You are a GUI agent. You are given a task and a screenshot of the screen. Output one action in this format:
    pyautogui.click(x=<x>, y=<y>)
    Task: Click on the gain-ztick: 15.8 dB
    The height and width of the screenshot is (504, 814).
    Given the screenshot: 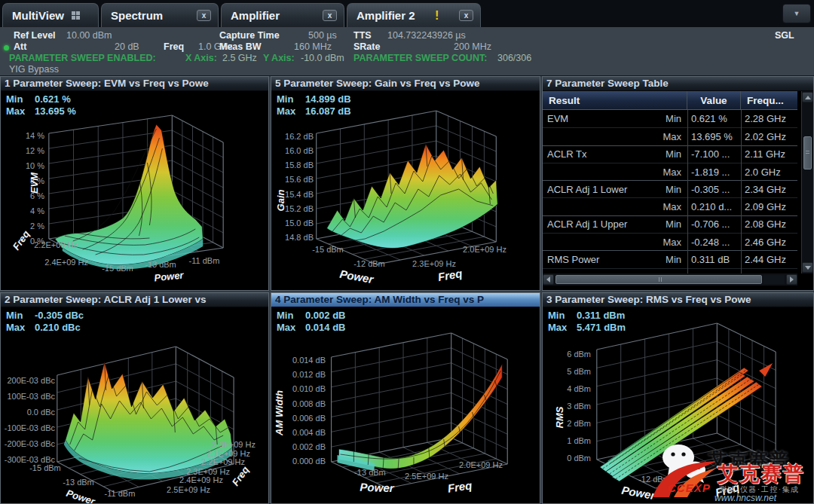 What is the action you would take?
    pyautogui.click(x=299, y=165)
    